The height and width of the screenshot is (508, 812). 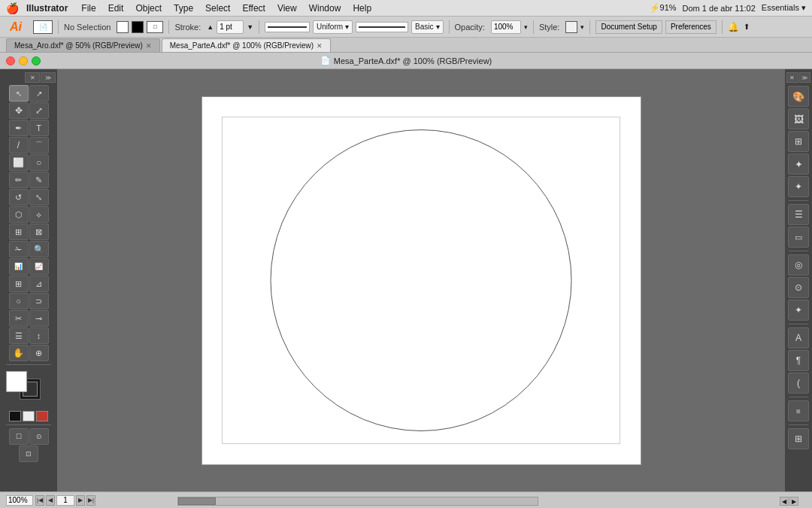 I want to click on pan-tool: ✋, so click(x=19, y=353).